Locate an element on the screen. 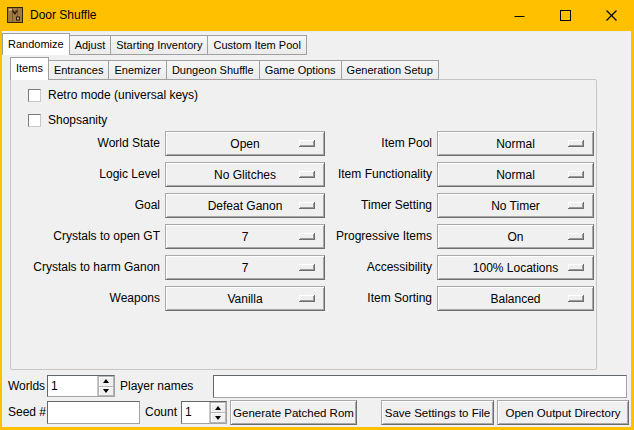 This screenshot has width=634, height=430. item-sorting-dropdown: Balanced is located at coordinates (516, 298).